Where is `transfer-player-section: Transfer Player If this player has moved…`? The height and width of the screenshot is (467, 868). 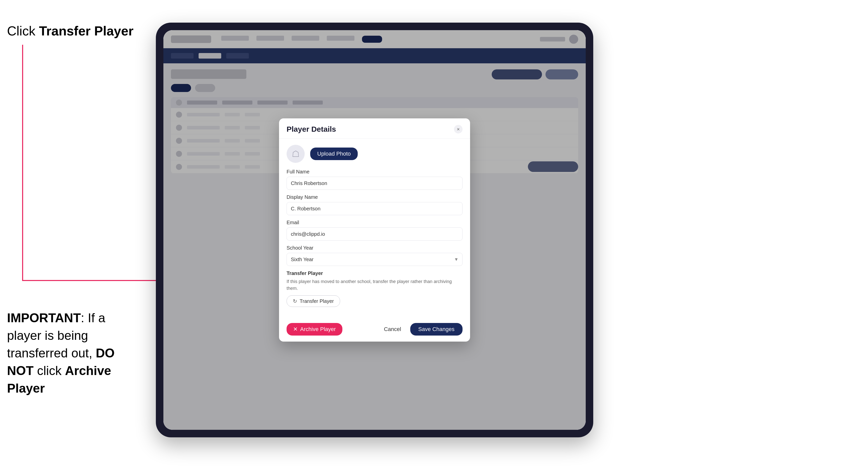
transfer-player-section: Transfer Player If this player has moved… is located at coordinates (375, 289).